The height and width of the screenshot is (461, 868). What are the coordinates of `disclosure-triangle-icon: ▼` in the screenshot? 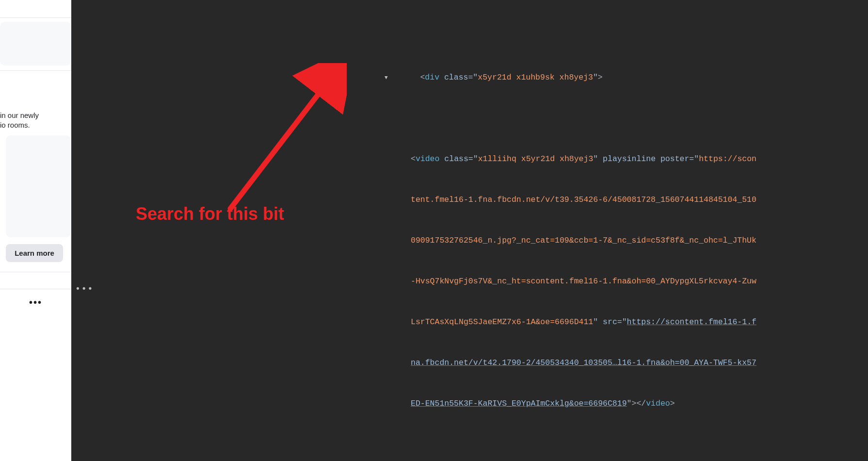 It's located at (386, 78).